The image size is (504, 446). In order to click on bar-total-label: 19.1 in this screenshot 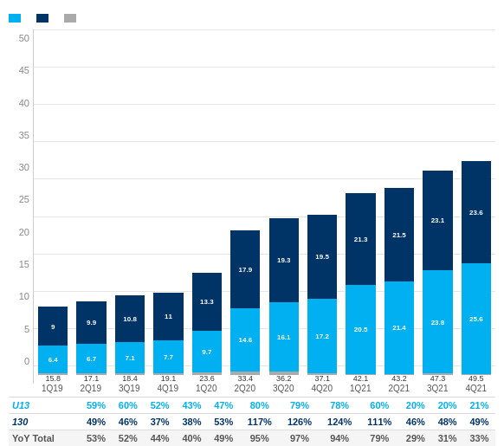, I will do `click(169, 379)`.